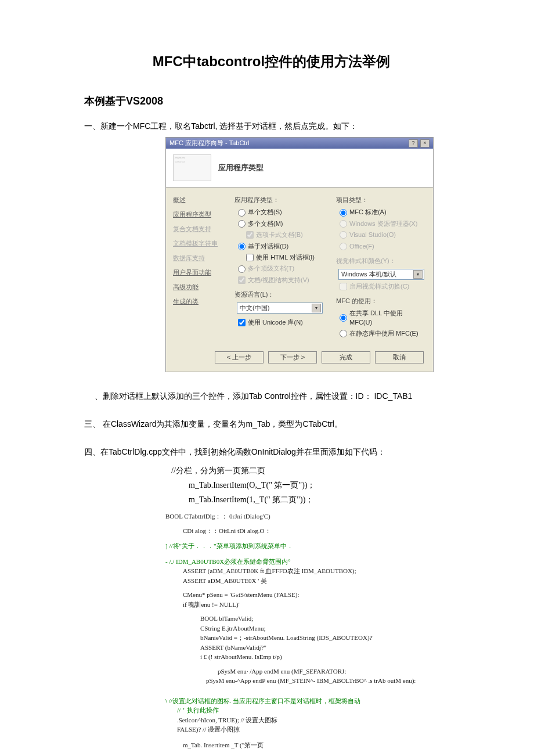 This screenshot has height=756, width=534. What do you see at coordinates (239, 358) in the screenshot?
I see `prev-button: < 上一步` at bounding box center [239, 358].